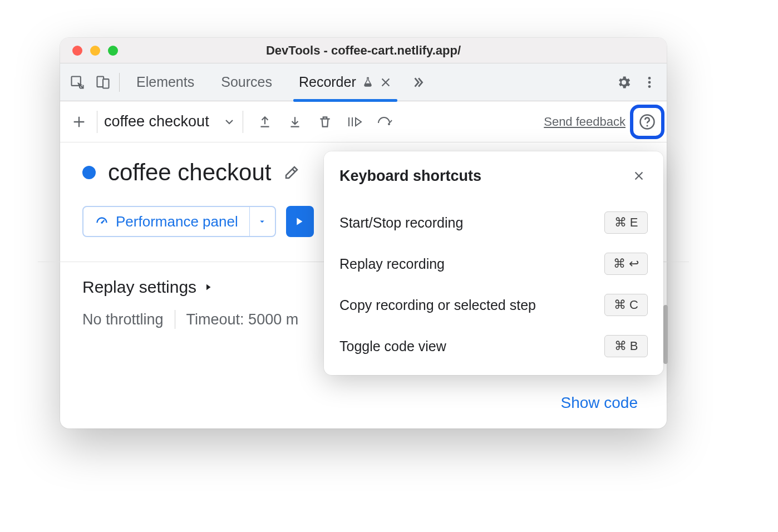 The width and height of the screenshot is (778, 532). I want to click on device-toolbar-icon, so click(103, 82).